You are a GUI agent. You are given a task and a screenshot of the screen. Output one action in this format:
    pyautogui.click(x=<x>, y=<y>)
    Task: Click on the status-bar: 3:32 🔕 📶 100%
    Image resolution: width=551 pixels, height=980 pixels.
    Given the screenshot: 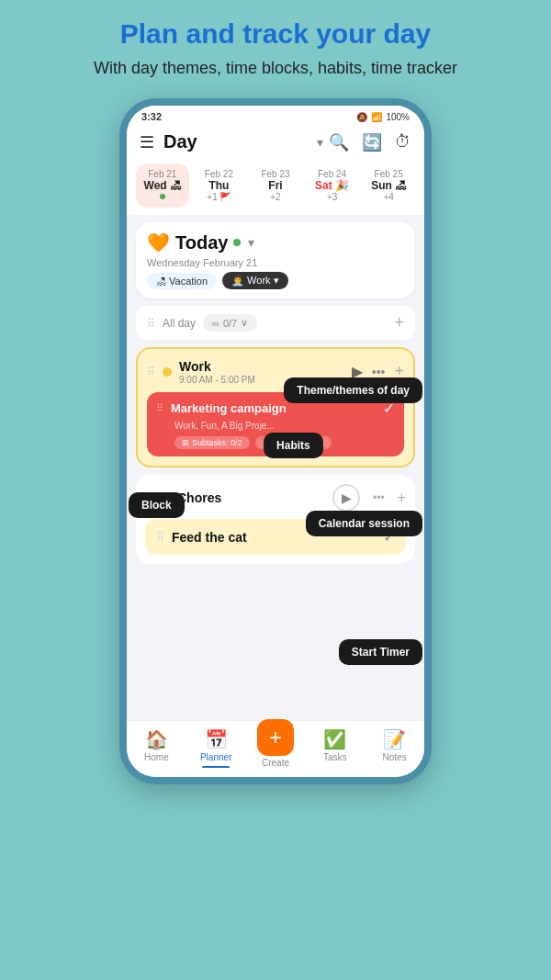 What is the action you would take?
    pyautogui.click(x=276, y=116)
    